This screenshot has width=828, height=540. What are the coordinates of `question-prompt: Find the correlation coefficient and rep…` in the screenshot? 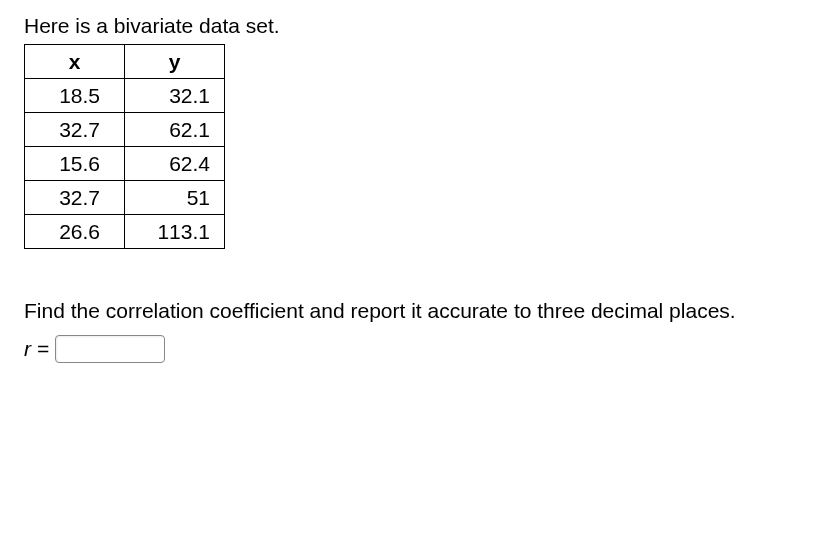 It's located at (414, 311).